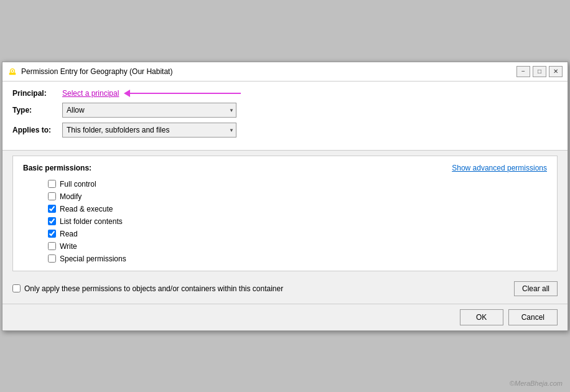 Image resolution: width=570 pixels, height=392 pixels. Describe the element at coordinates (523, 72) in the screenshot. I see `minimize-button: −` at that location.